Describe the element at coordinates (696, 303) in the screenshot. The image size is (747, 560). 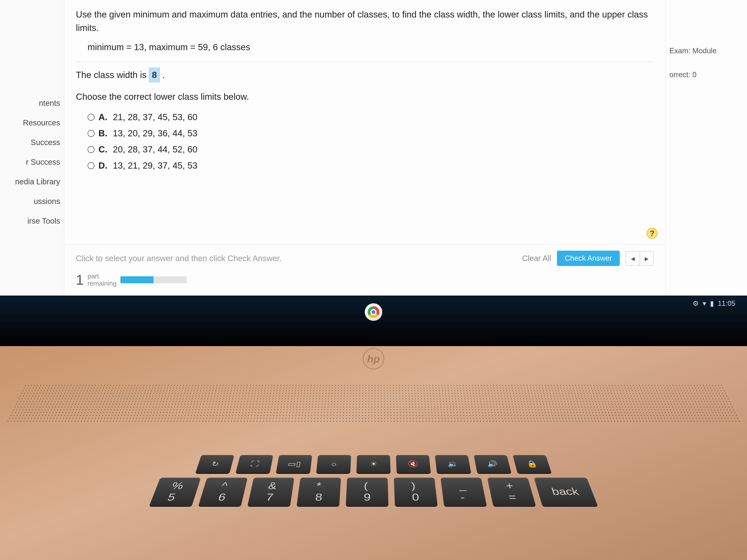
I see `settings-tray-icon: ⚙` at that location.